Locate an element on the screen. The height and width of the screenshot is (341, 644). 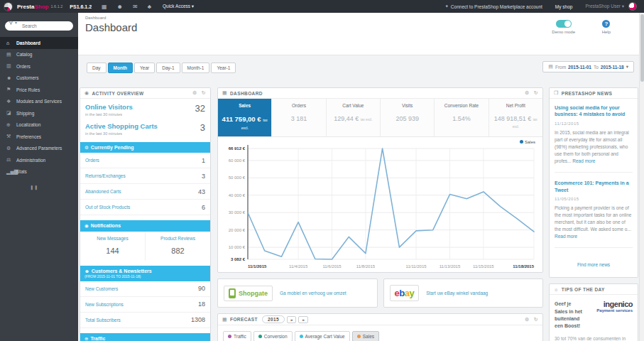
kpi-sales: Sales 411 759,00 € tax excl. is located at coordinates (245, 118).